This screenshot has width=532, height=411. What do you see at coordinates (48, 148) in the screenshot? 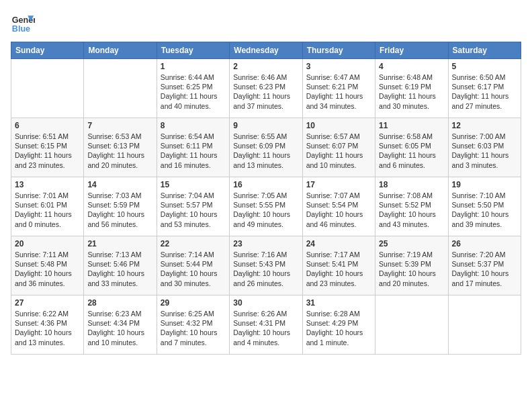
I see `calendar-cell: 6Sunrise: 6:51 AM Sunset: 6:15 PM Daylig…` at bounding box center [48, 148].